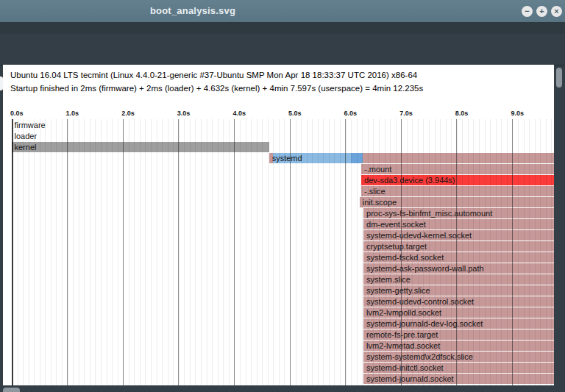  What do you see at coordinates (380, 202) in the screenshot?
I see `row-label: init.scope` at bounding box center [380, 202].